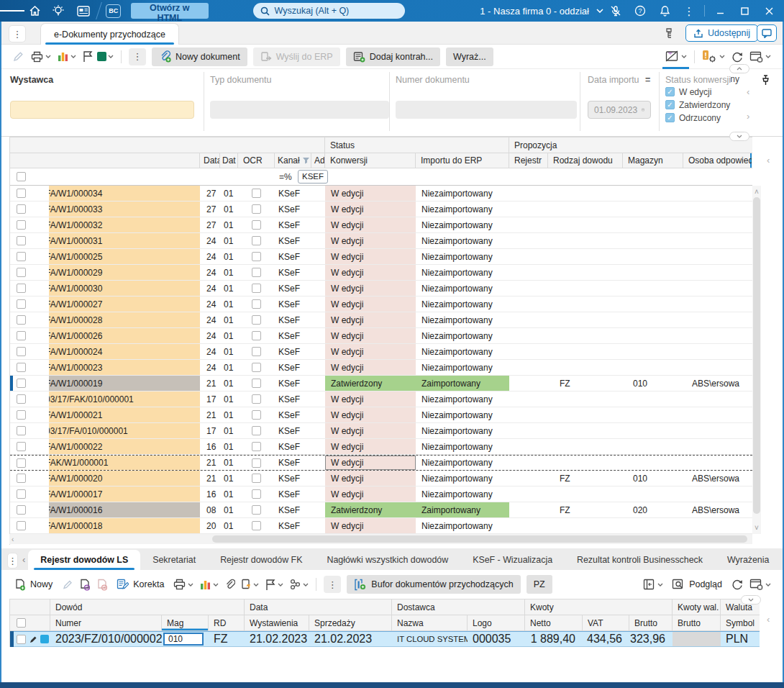 Image resolution: width=784 pixels, height=688 pixels. Describe the element at coordinates (102, 584) in the screenshot. I see `delete-record-icon` at that location.